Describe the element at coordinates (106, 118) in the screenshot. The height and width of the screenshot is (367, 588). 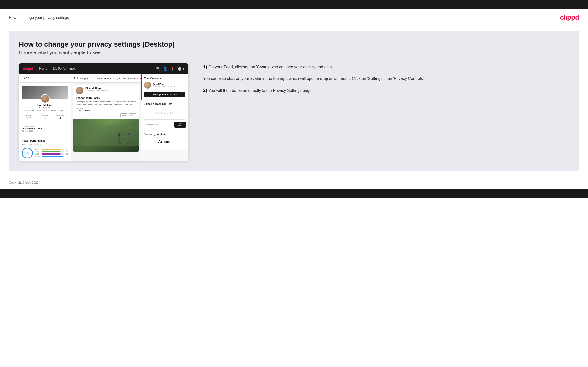
I see `post-card: Blair McHarg Yesterday · Sunningdale Les…` at that location.